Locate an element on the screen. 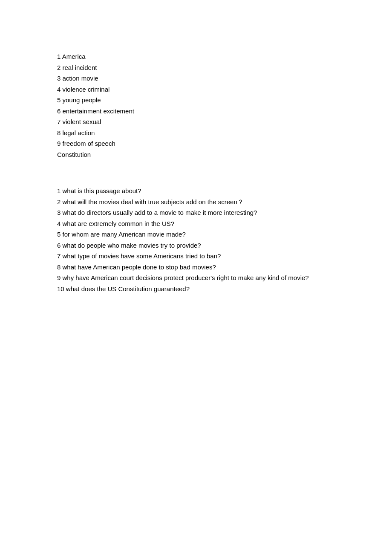 This screenshot has height=555, width=392. vocab-item: 2 real incident is located at coordinates (225, 68).